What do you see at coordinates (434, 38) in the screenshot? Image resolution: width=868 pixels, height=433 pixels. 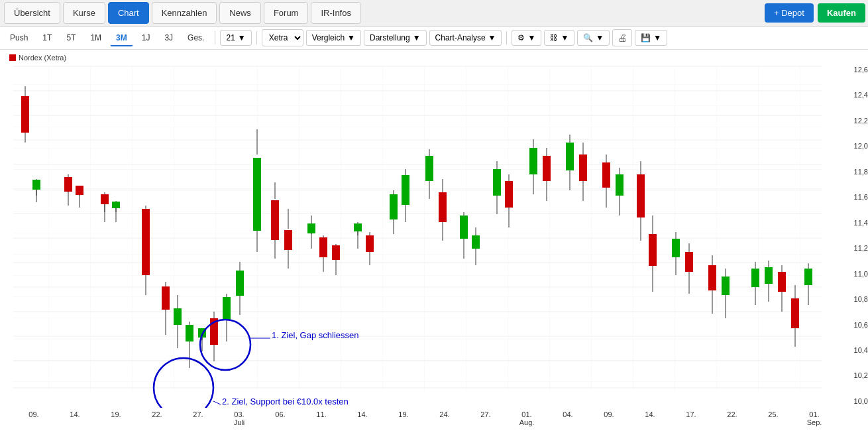 I see `toolbar: Push 1T 5T 1M 3M 1J 3J Ges. 21 ▼ Xetra V…` at bounding box center [434, 38].